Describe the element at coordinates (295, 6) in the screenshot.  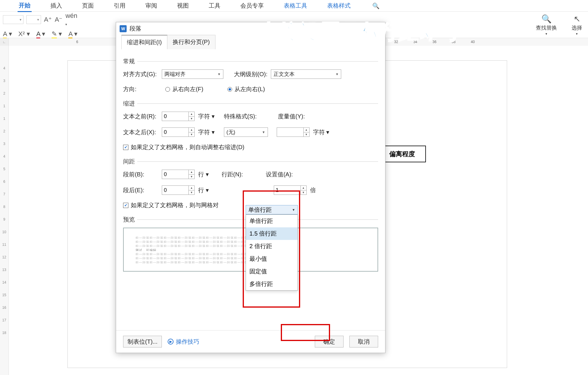
I see `tab-table-tools: 表格工具` at that location.